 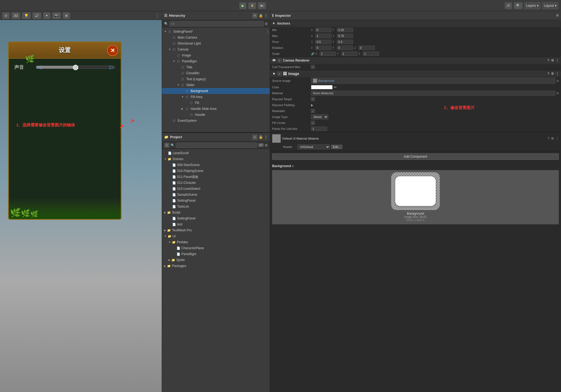 I want to click on hierarchy-item: ▼⬡Canvas, so click(x=216, y=49).